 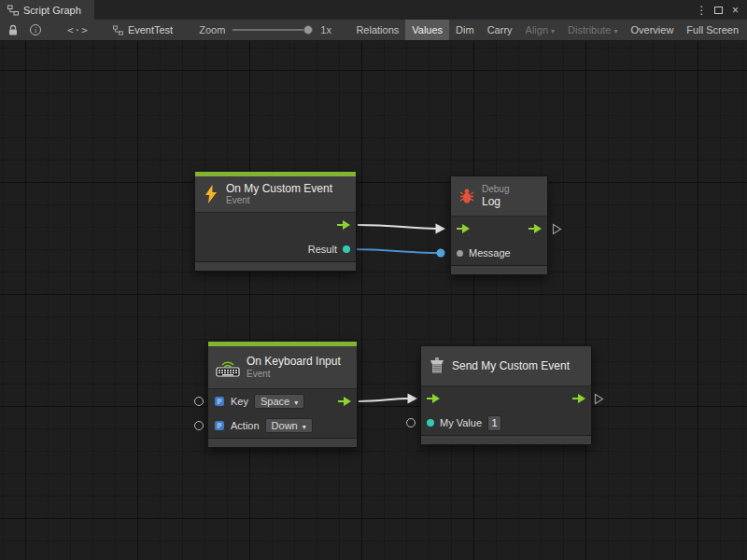 I want to click on key-dropdown: Space ▾, so click(x=279, y=401).